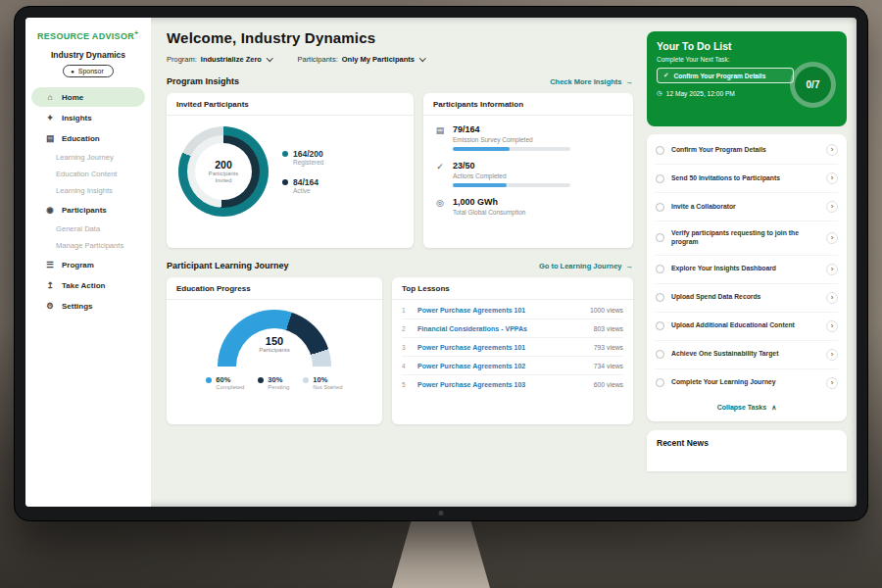 This screenshot has height=588, width=882. Describe the element at coordinates (747, 208) in the screenshot. I see `task-row-invite-collaborator: Invite a Collaborator ›` at that location.